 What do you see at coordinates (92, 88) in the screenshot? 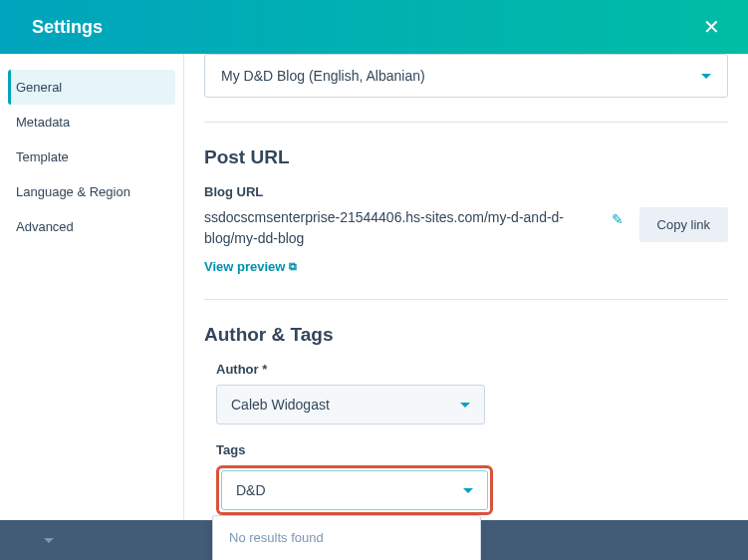
I see `sidebar-item-general: General` at bounding box center [92, 88].